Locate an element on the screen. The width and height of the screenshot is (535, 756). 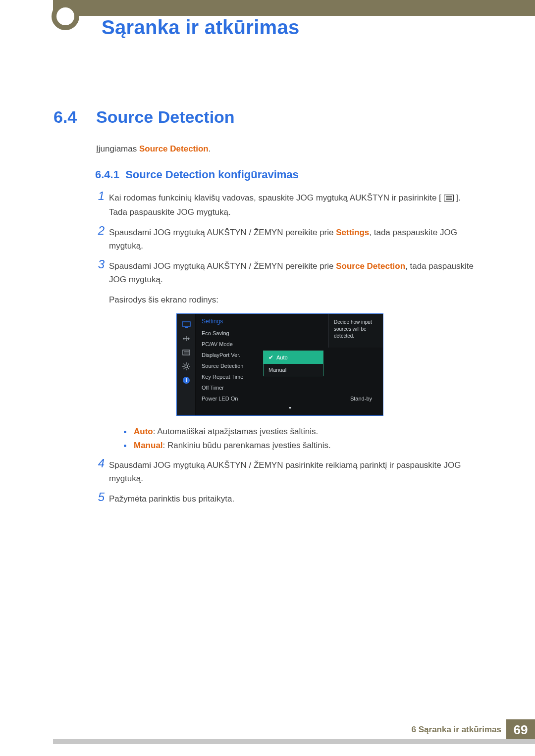
section-title: Source Detection is located at coordinates (165, 117).